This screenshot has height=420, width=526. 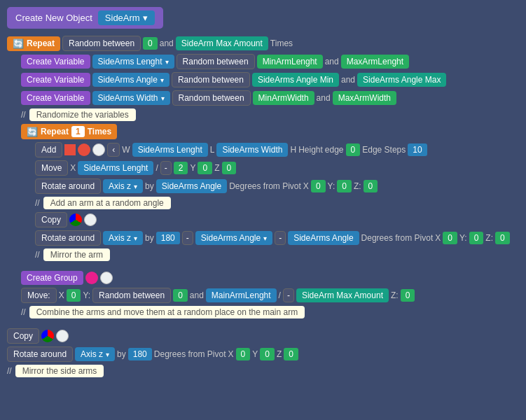 I want to click on add-red-circle, so click(x=84, y=150).